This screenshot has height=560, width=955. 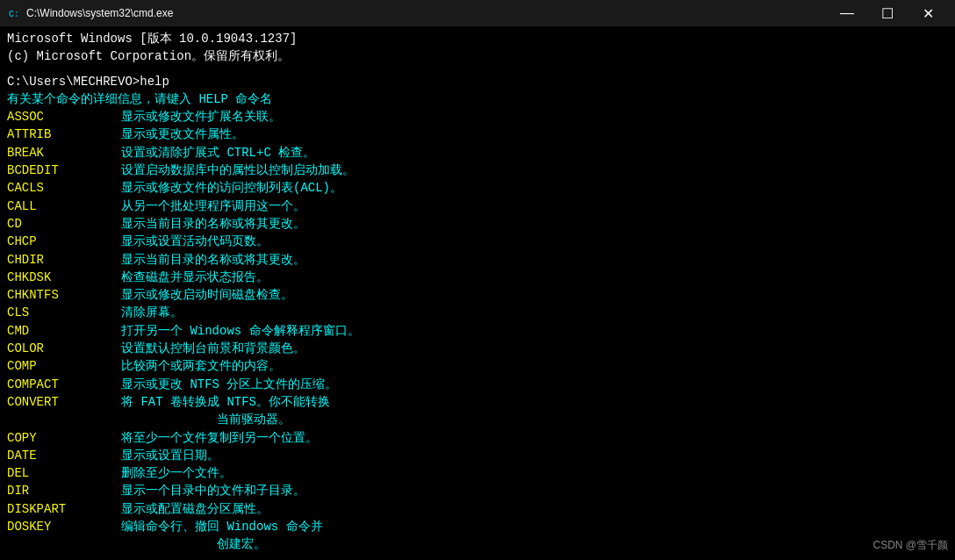 I want to click on list-item: CACLS 显示或修改文件的访问控制列表(ACL)。, so click(x=478, y=188).